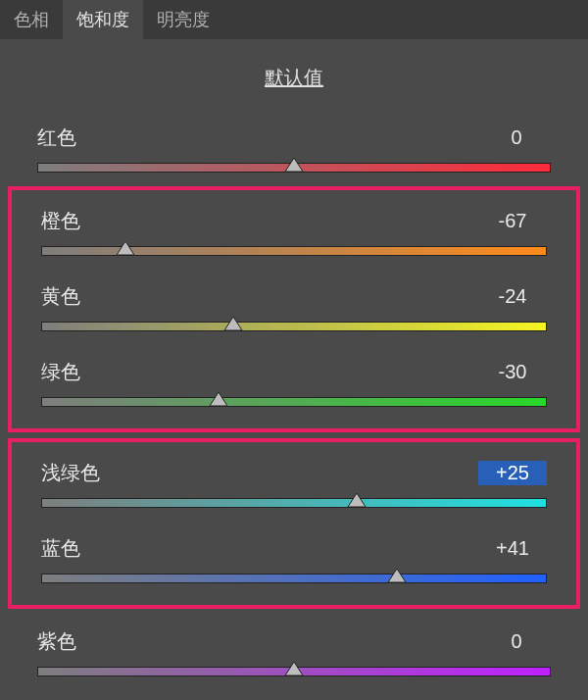 The height and width of the screenshot is (700, 588). I want to click on slider-label-blue: 蓝色, so click(61, 549).